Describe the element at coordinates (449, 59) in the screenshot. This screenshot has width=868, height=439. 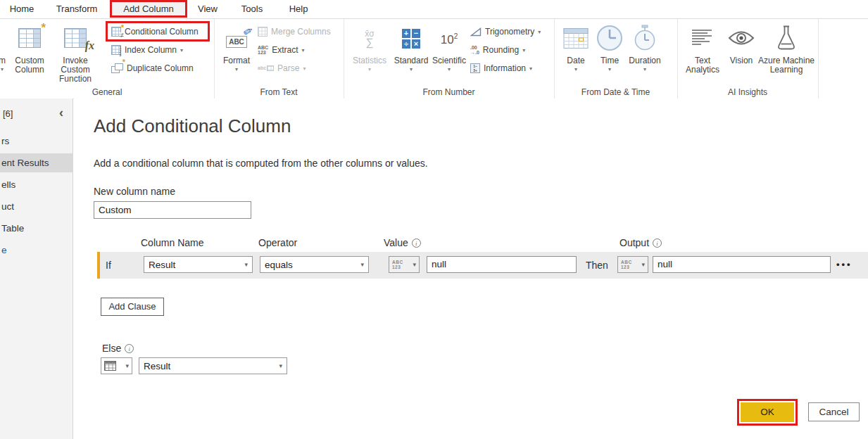
I see `ribbon-group-from-number: x̄σ∑ Statistics ▾ +− ÷× Standard ▾ 102 S…` at that location.